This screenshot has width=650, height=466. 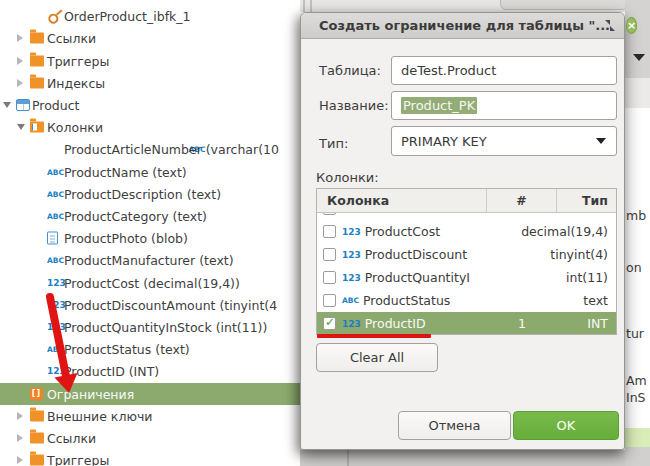 I want to click on type-dropdown: PRIMARY KEY, so click(x=504, y=141).